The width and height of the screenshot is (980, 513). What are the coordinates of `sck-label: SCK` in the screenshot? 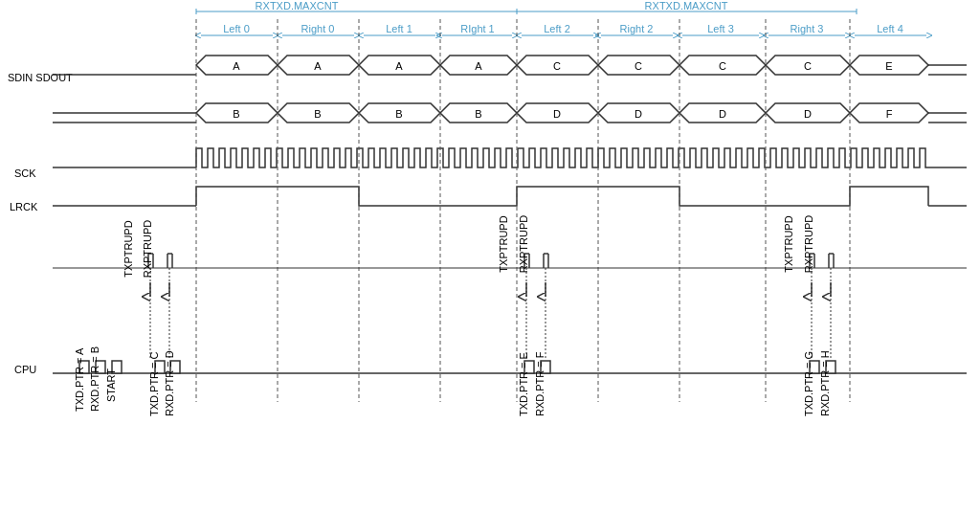 It's located at (25, 173).